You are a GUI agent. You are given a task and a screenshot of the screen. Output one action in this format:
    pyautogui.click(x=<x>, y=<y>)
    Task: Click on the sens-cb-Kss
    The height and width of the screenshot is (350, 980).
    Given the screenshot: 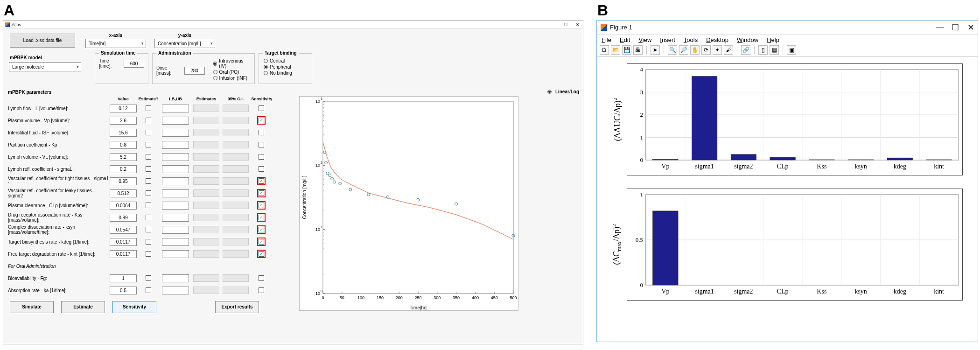 What is the action you would take?
    pyautogui.click(x=261, y=217)
    